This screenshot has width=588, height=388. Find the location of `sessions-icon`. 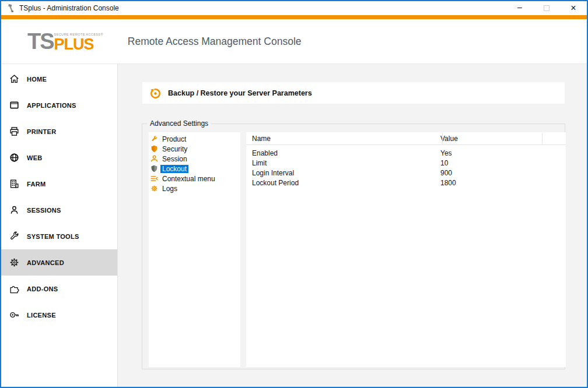

sessions-icon is located at coordinates (14, 210).